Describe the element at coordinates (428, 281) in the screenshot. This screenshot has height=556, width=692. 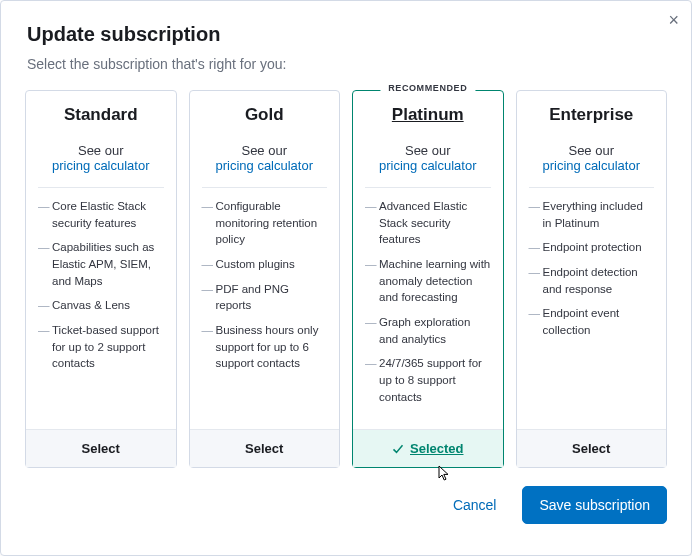
I see `feature-item: Machine learning with anomaly detection …` at that location.